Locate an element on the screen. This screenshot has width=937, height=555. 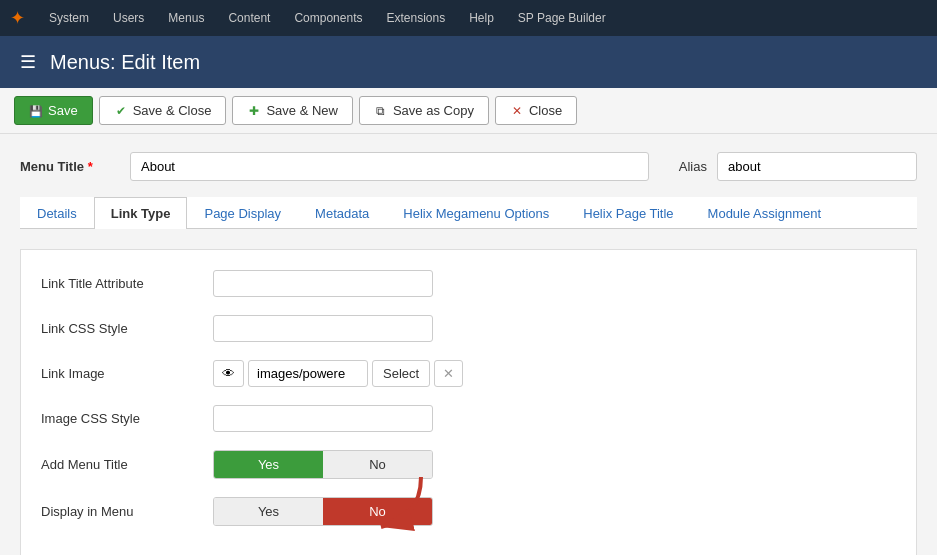
menu-title-input is located at coordinates (390, 166).